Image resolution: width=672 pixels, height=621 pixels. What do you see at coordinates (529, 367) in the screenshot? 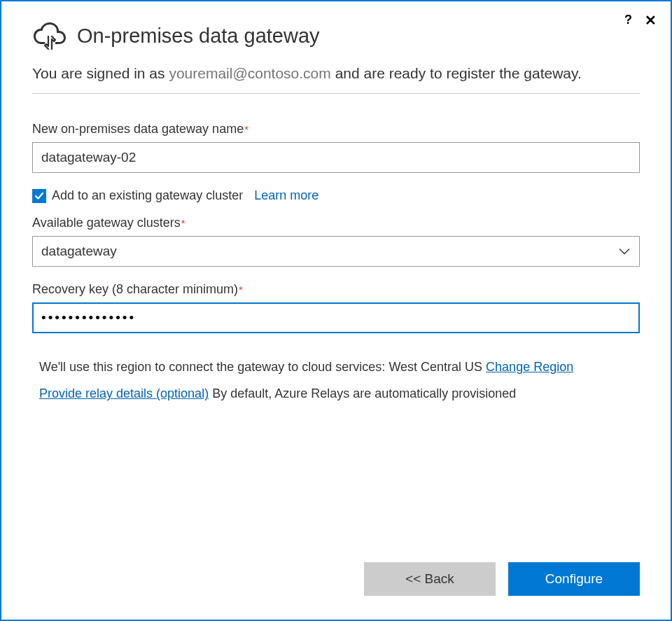
I see `change-region-link: Change Region` at bounding box center [529, 367].